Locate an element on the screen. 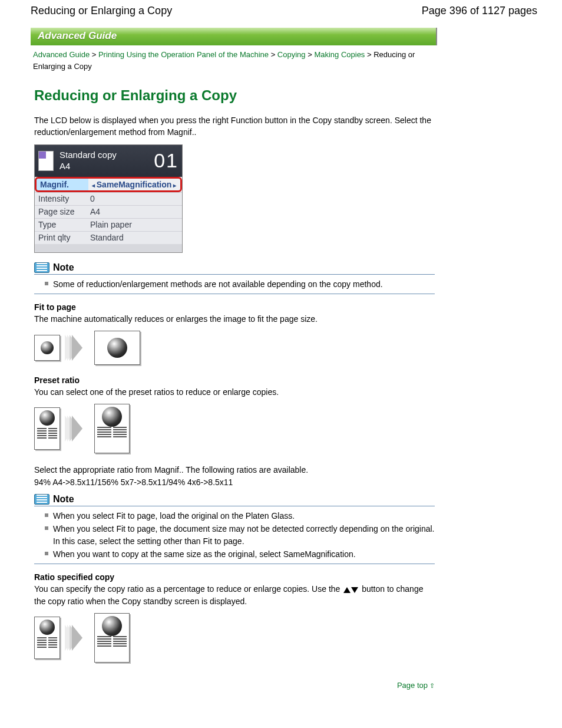 Image resolution: width=562 pixels, height=728 pixels. page-top-link: Page top⇧ is located at coordinates (416, 685).